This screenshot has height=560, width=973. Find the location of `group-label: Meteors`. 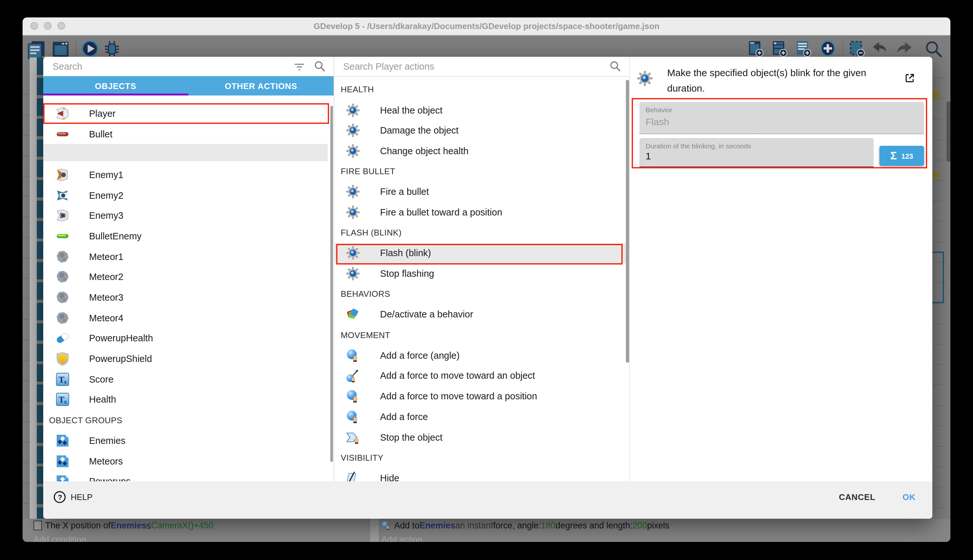

group-label: Meteors is located at coordinates (106, 461).